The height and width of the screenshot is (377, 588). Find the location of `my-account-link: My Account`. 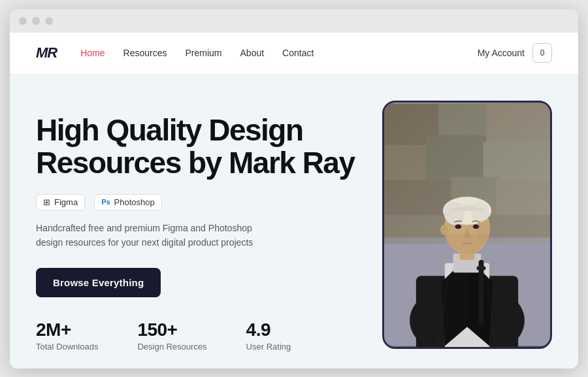

my-account-link: My Account is located at coordinates (501, 53).